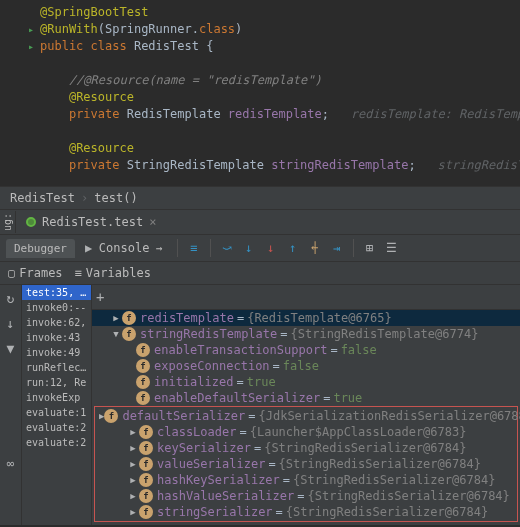  I want to click on down-arrow-icon: ↓, so click(11, 324).